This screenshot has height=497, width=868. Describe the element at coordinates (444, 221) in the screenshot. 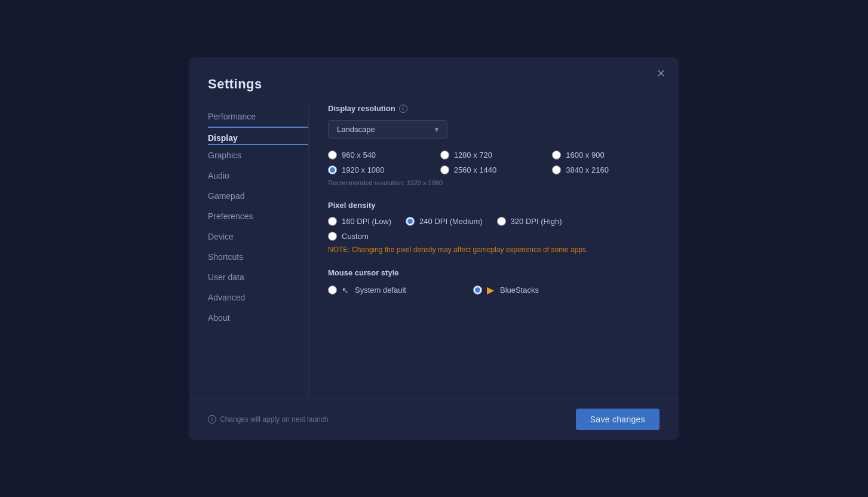

I see `dpi-240: 240 DPI (Medium)` at that location.